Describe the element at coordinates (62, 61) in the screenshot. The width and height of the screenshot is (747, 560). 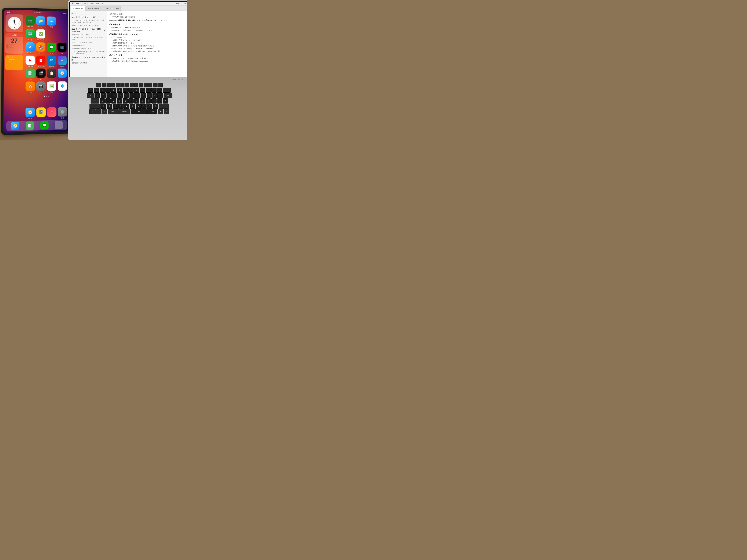
I see `app-canva: ✏ Canva` at that location.